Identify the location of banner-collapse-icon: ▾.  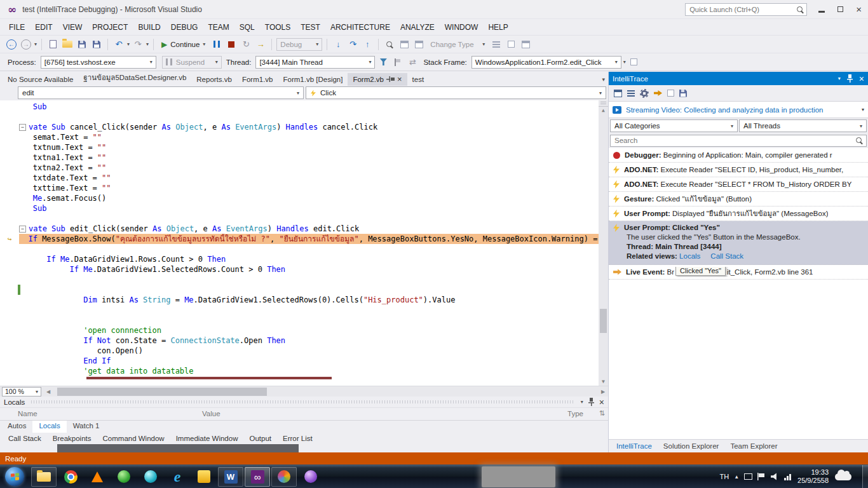
(863, 109).